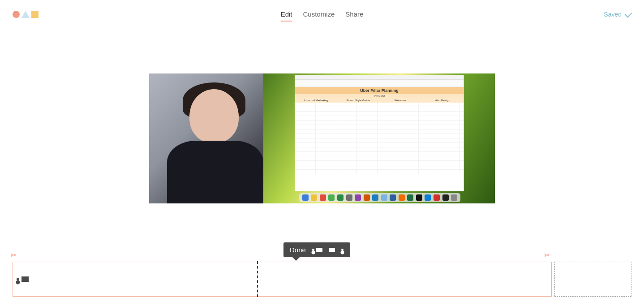  Describe the element at coordinates (322, 279) in the screenshot. I see `timeline-area: ✂ ✂` at that location.